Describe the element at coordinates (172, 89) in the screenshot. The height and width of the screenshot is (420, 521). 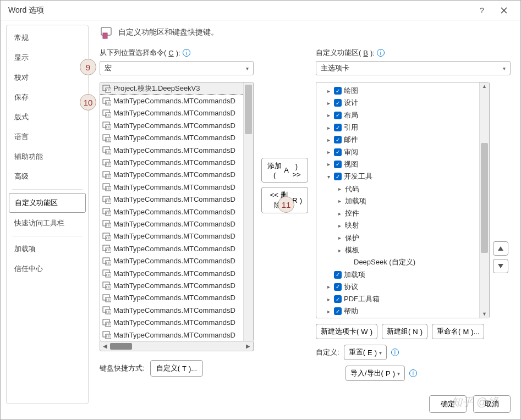
I see `command-list-item: Project.模块1.DeepSeekV3` at that location.